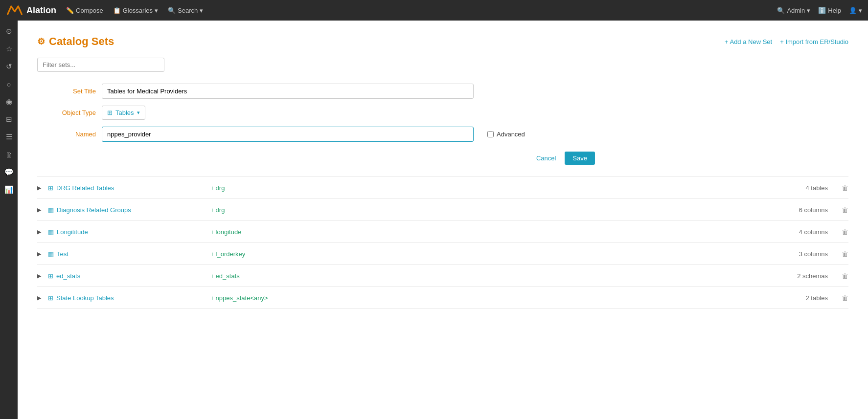 This screenshot has height=419, width=868. What do you see at coordinates (799, 232) in the screenshot?
I see `catalog-count-longititude: 4 columns` at bounding box center [799, 232].